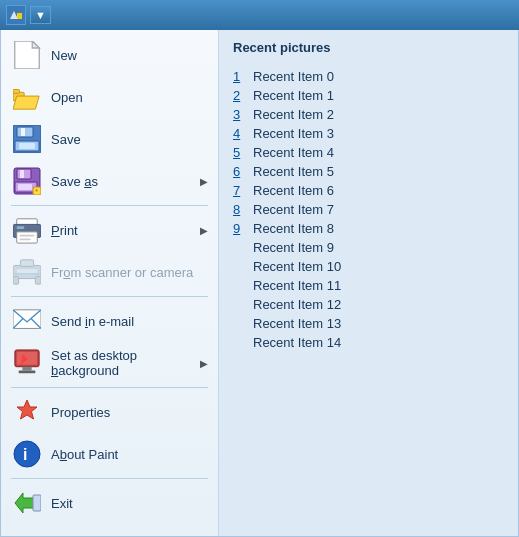 This screenshot has height=537, width=519. I want to click on recent-item: Recent Item 9, so click(368, 248).